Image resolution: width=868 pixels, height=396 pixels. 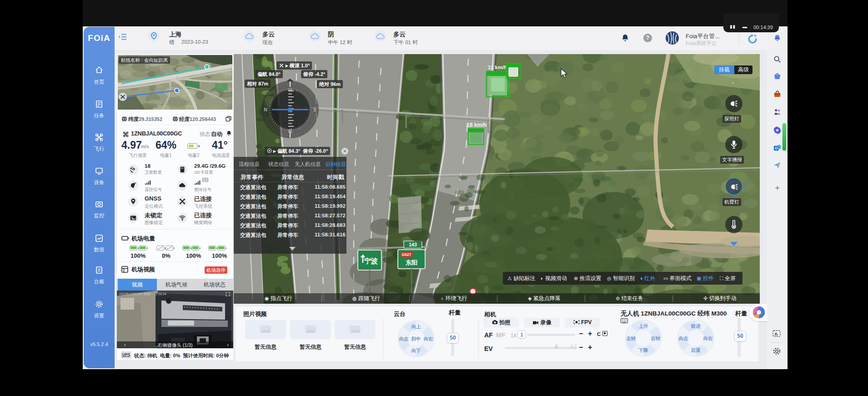 I want to click on svg-text: 后退, so click(x=696, y=350).